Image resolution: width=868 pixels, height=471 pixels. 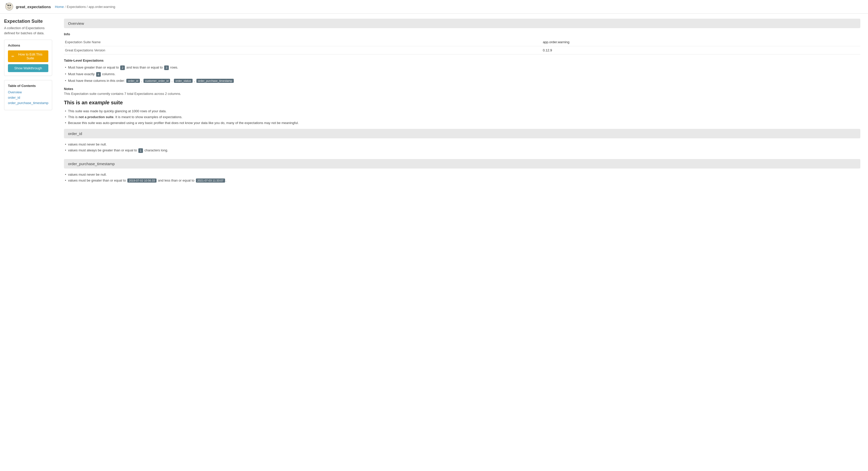 I want to click on suite-name-value: app.order.warning, so click(x=701, y=42).